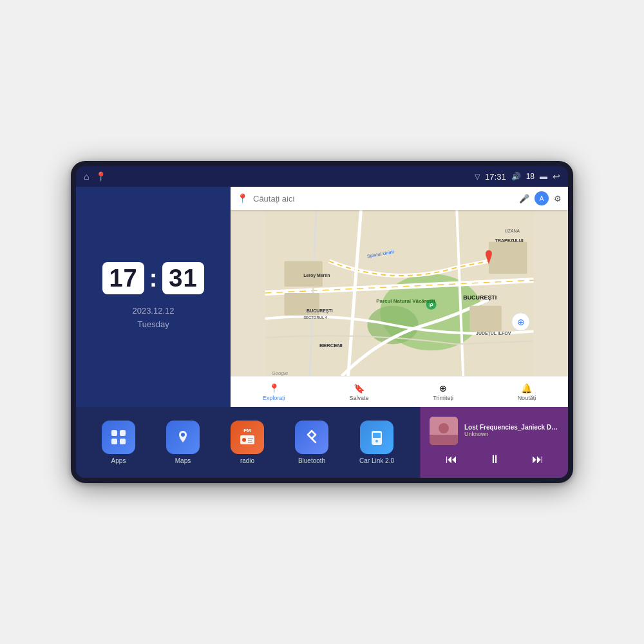 The height and width of the screenshot is (644, 644). Describe the element at coordinates (183, 442) in the screenshot. I see `app-item-maps: Maps` at that location.